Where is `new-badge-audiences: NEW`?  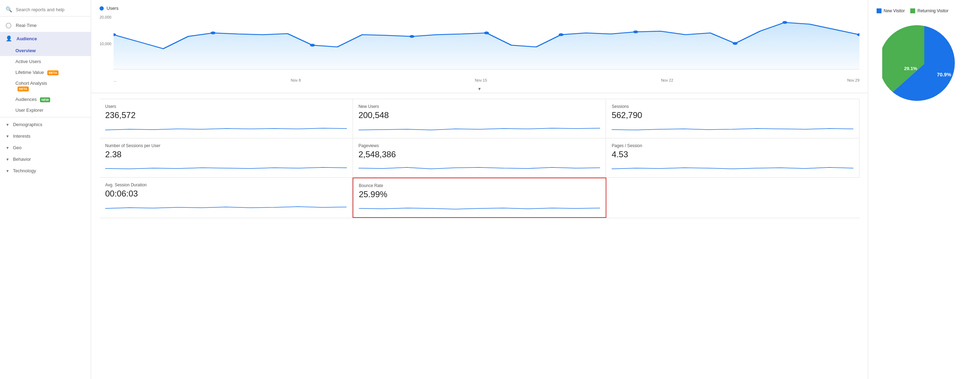 new-badge-audiences: NEW is located at coordinates (45, 100).